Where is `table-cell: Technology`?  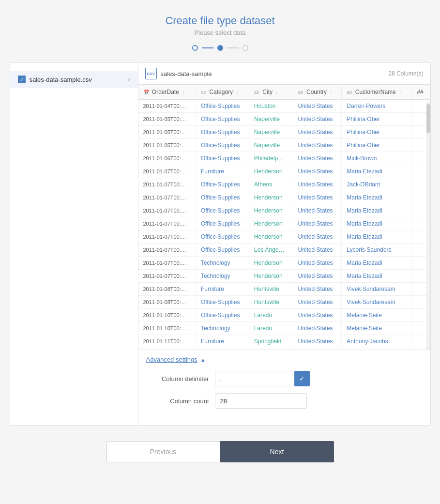
table-cell: Technology is located at coordinates (222, 328).